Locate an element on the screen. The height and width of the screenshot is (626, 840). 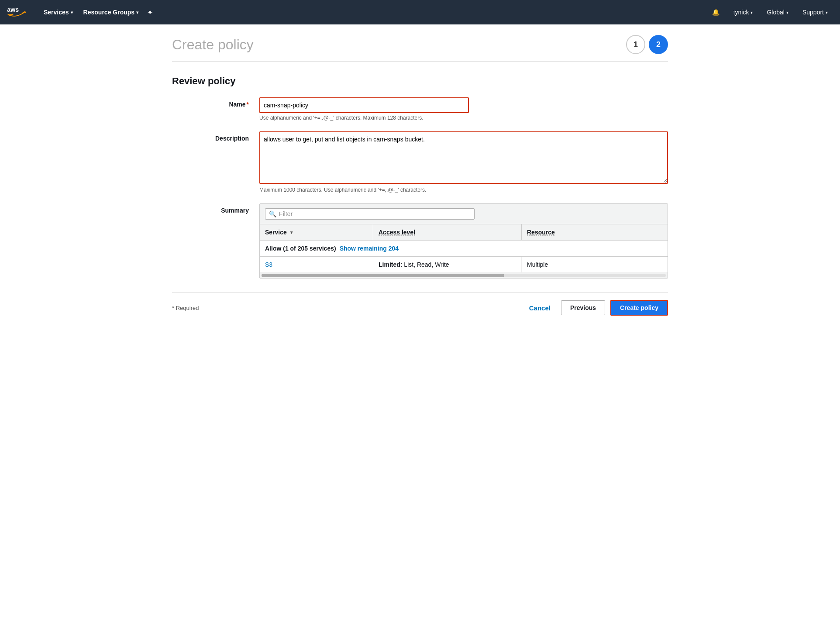
support-chevron-icon: ▾ is located at coordinates (827, 12).